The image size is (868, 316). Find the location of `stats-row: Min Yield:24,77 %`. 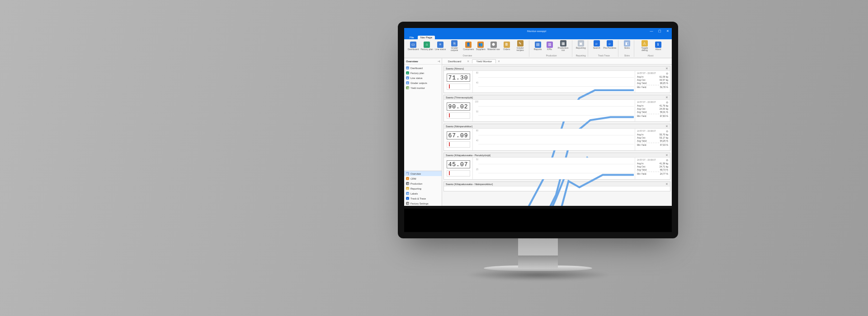

stats-row: Min Yield:24,77 % is located at coordinates (653, 174).